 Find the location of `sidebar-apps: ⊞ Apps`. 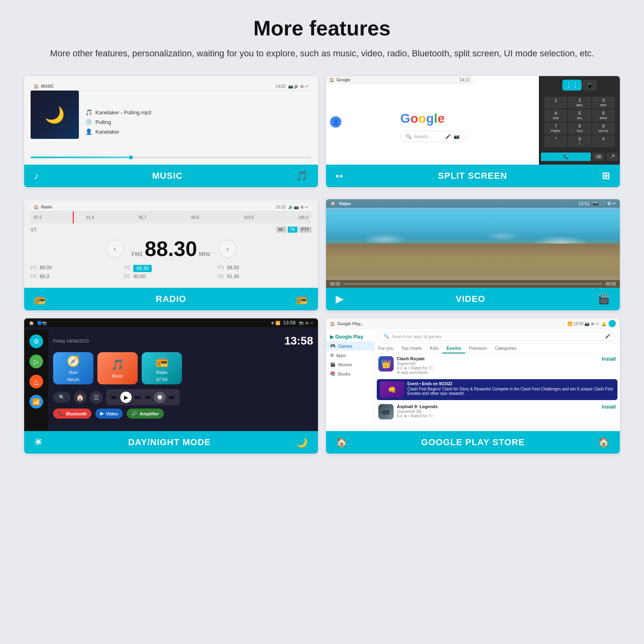

sidebar-apps: ⊞ Apps is located at coordinates (350, 355).